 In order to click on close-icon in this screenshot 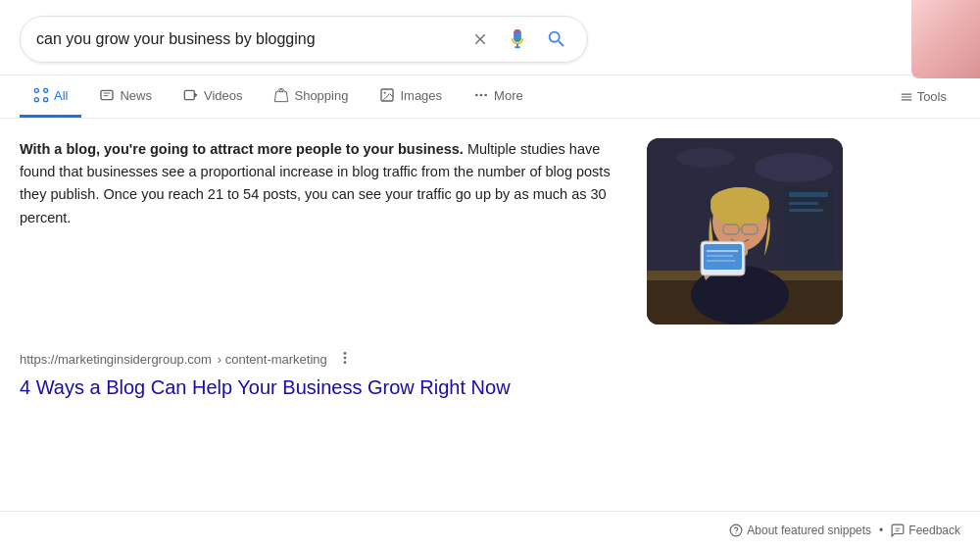, I will do `click(480, 39)`.